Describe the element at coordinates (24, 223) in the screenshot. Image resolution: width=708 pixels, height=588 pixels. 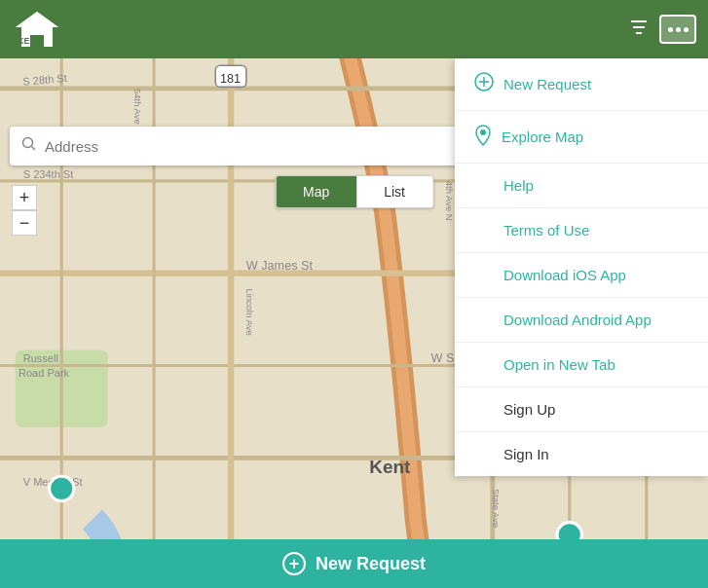
I see `zoom-out-button: −` at that location.